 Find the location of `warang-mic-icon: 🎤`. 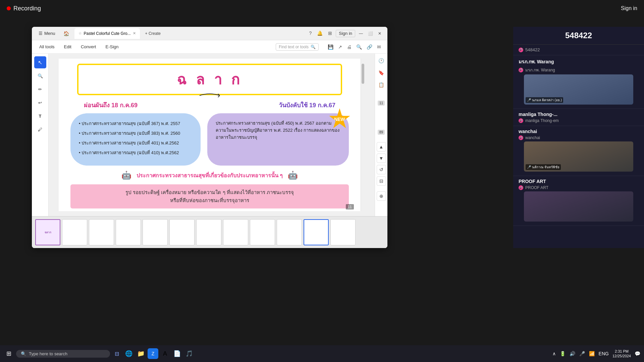

warang-mic-icon: 🎤 is located at coordinates (529, 100).